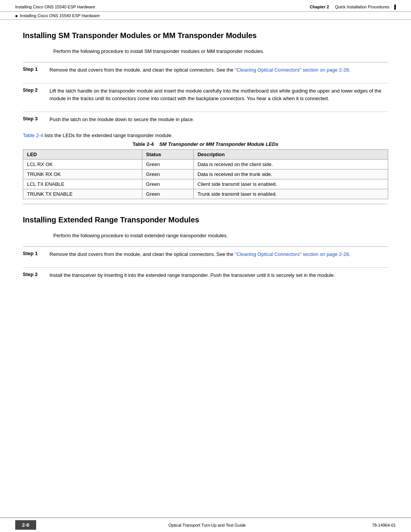 The image size is (411, 532). I want to click on table-row: LCL TX ENABLEGreenClient side transmit l…, so click(206, 184).